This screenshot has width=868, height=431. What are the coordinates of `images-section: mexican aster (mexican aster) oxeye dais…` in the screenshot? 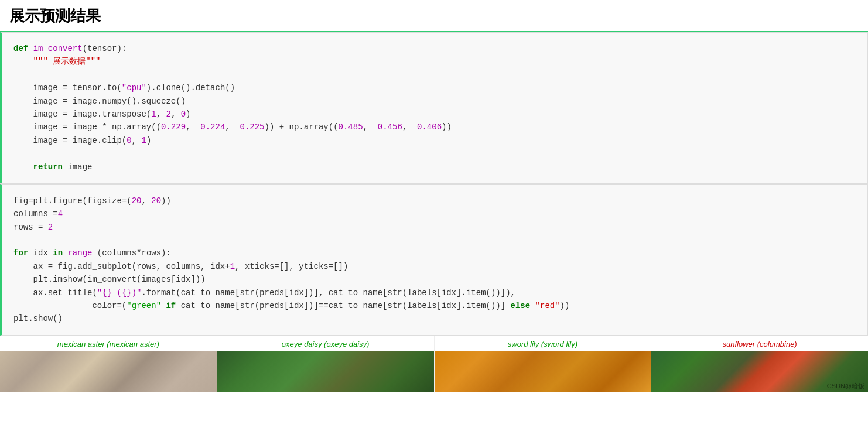 It's located at (434, 364).